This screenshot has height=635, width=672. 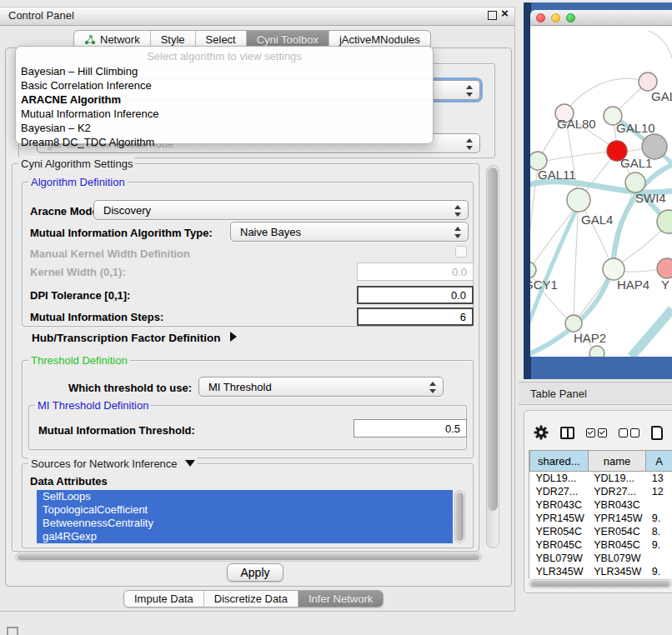 I want to click on close-panel-icon: ×, so click(x=505, y=13).